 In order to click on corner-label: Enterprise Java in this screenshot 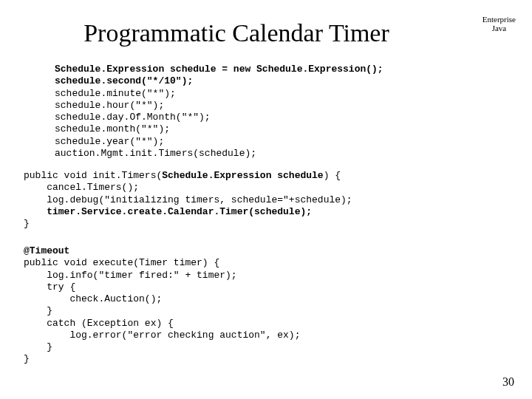, I will do `click(499, 24)`.